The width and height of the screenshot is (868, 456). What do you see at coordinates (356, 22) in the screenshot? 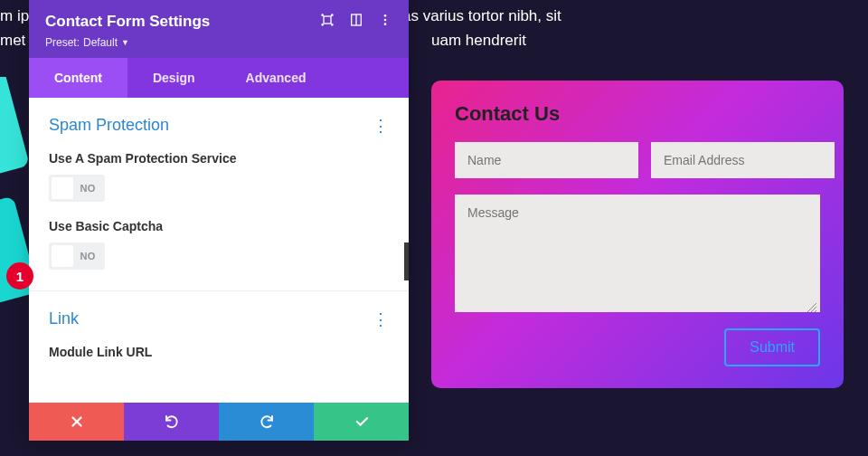
I see `layout-icon` at bounding box center [356, 22].